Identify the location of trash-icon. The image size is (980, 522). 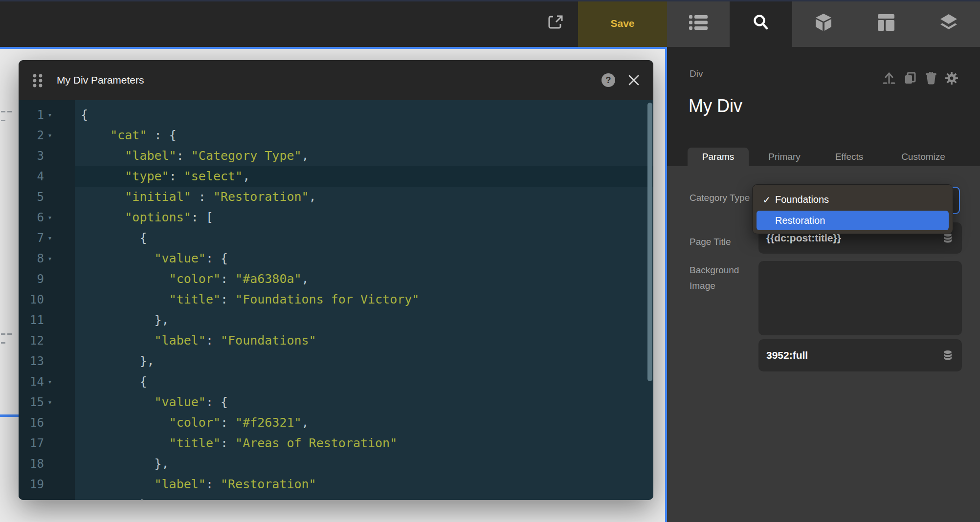
(931, 78).